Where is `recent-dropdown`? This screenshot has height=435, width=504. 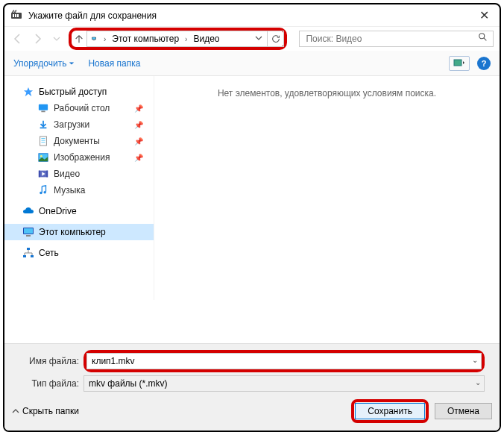
recent-dropdown is located at coordinates (57, 39).